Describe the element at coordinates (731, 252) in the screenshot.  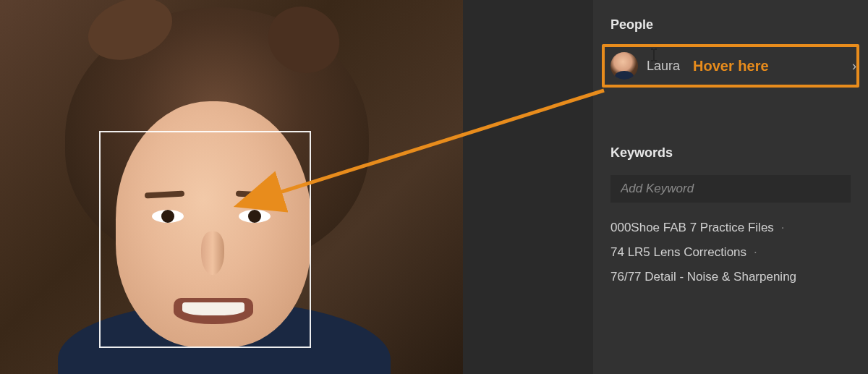
I see `keyword-item: 74 LR5 Lens Corrections·` at that location.